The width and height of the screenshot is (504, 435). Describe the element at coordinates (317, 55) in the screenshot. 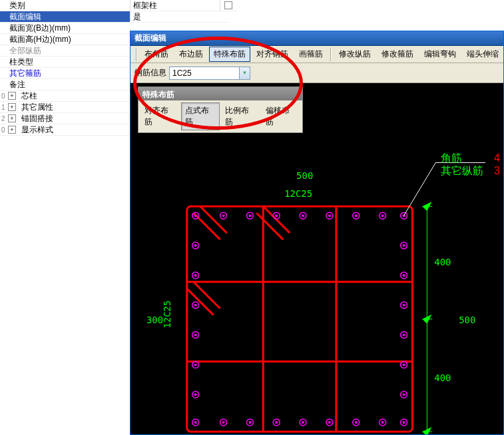

I see `editor-toolbar: 布角筋 布边筋 特殊布筋 对齐钢筋 画箍筋 修改纵筋 修改箍筋 编辑弯钩 端头伸…` at that location.